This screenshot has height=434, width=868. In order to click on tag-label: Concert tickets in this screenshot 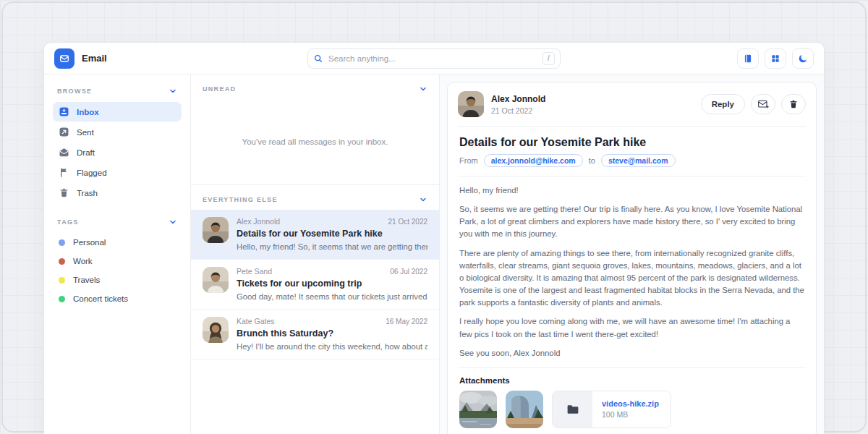, I will do `click(101, 299)`.